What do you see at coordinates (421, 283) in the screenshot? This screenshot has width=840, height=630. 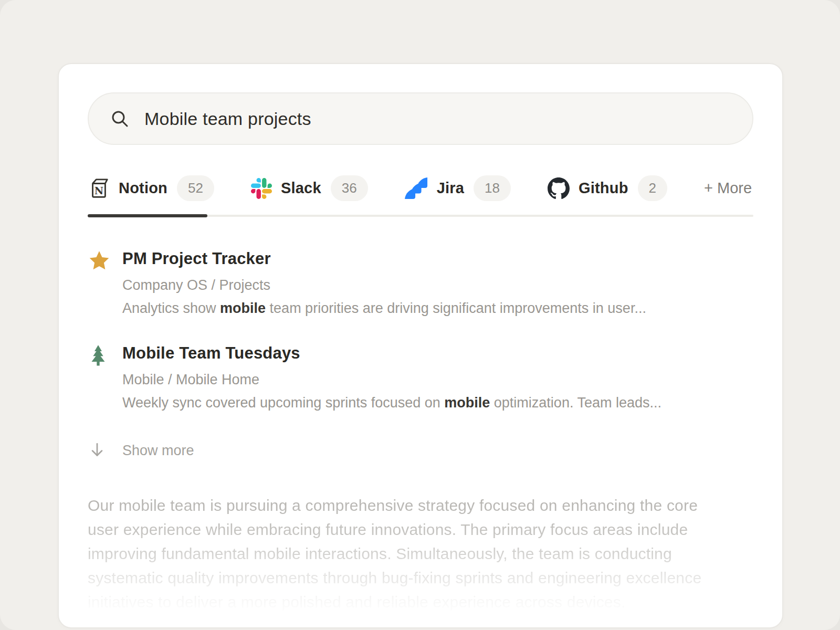 I see `result-row: PM Project Tracker Company OS / Projects…` at bounding box center [421, 283].